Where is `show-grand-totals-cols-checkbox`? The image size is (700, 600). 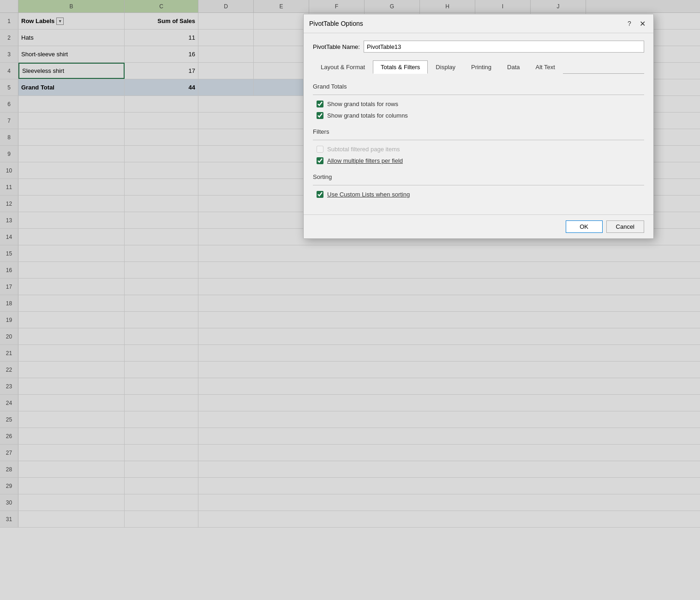 show-grand-totals-cols-checkbox is located at coordinates (320, 115).